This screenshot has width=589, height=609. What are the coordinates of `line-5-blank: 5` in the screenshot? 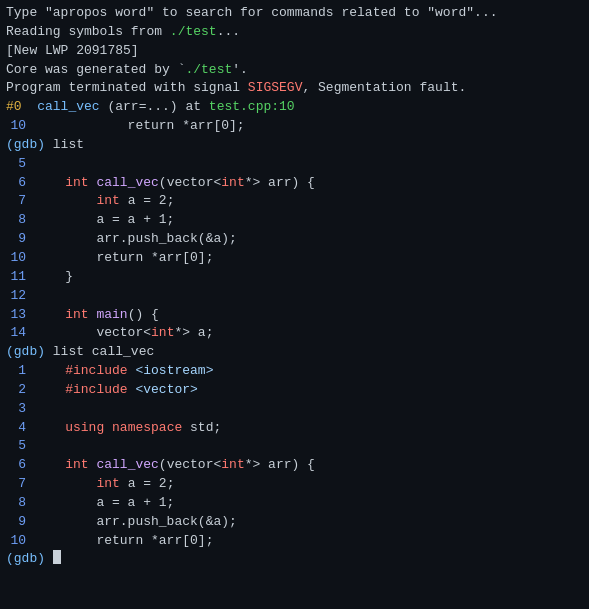 It's located at (294, 164).